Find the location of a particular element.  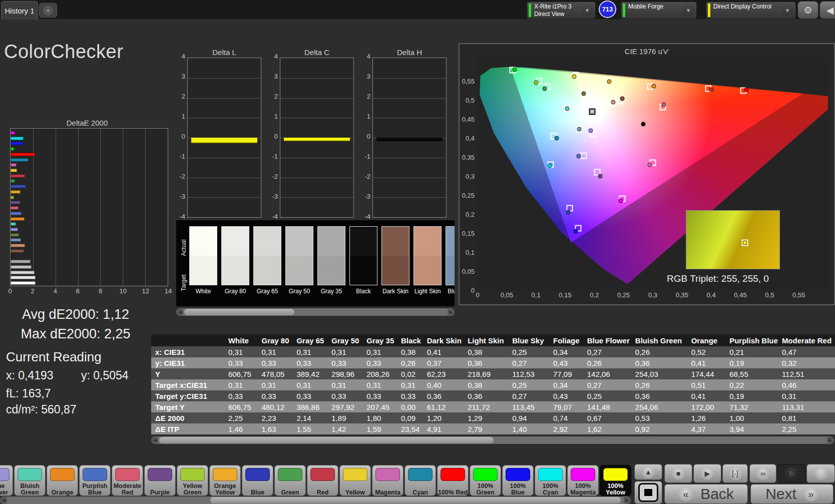

step-button: [·] is located at coordinates (735, 473).